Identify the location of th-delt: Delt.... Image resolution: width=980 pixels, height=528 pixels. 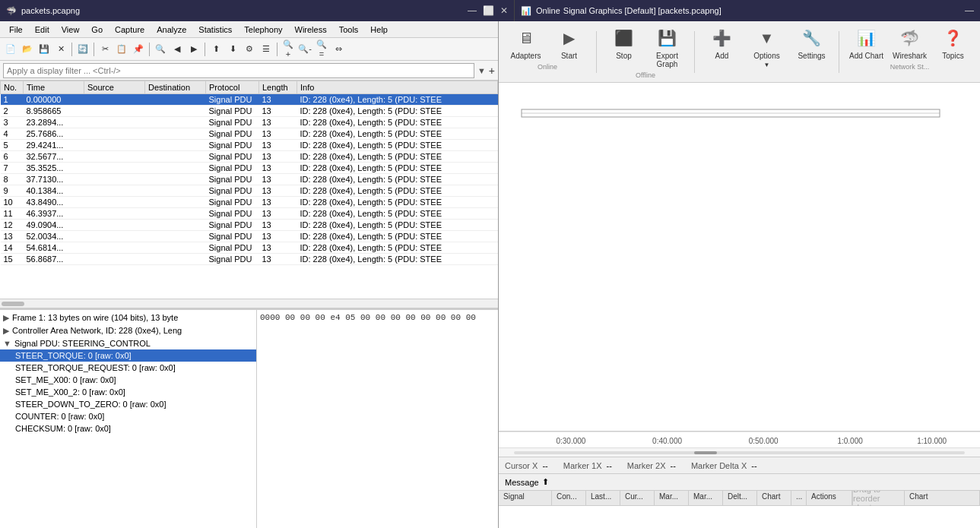
(741, 498).